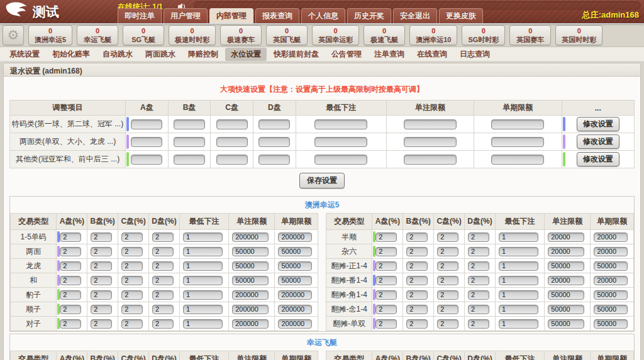  What do you see at coordinates (231, 16) in the screenshot?
I see `nav-tab-2: 内部管理` at bounding box center [231, 16].